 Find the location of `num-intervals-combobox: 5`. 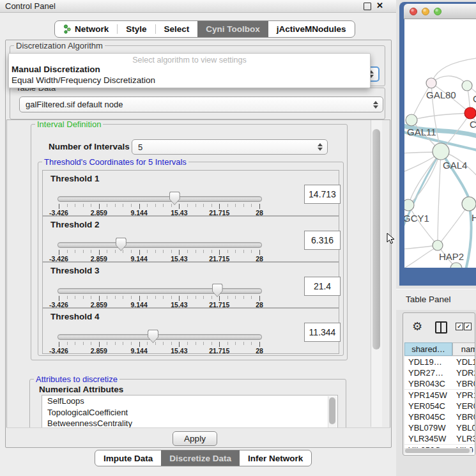

num-intervals-combobox: 5 is located at coordinates (230, 147).